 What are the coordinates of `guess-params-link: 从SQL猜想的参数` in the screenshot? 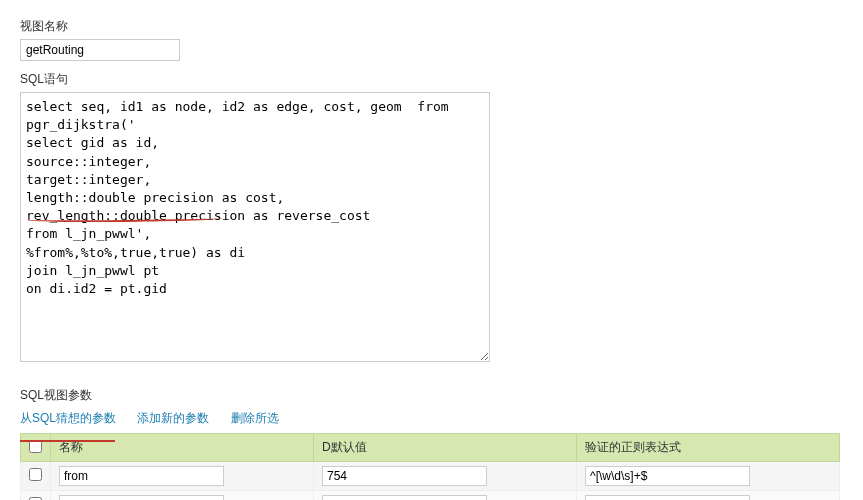 It's located at (68, 418).